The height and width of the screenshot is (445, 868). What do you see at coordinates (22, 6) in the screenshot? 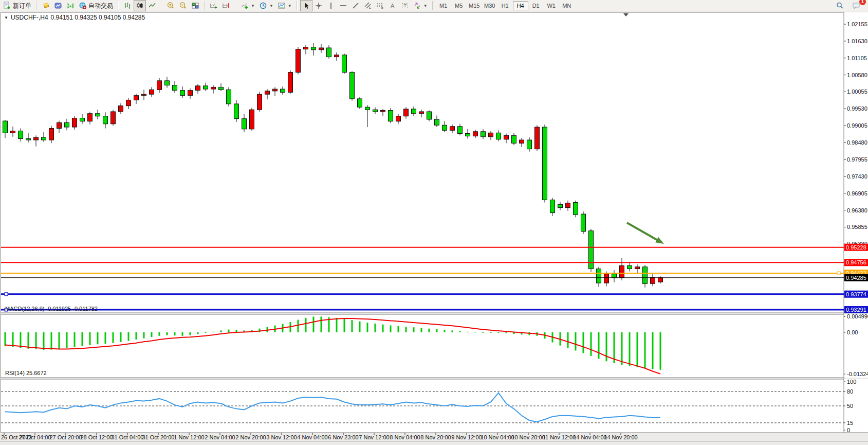
I see `new-order-label: 新订单` at bounding box center [22, 6].